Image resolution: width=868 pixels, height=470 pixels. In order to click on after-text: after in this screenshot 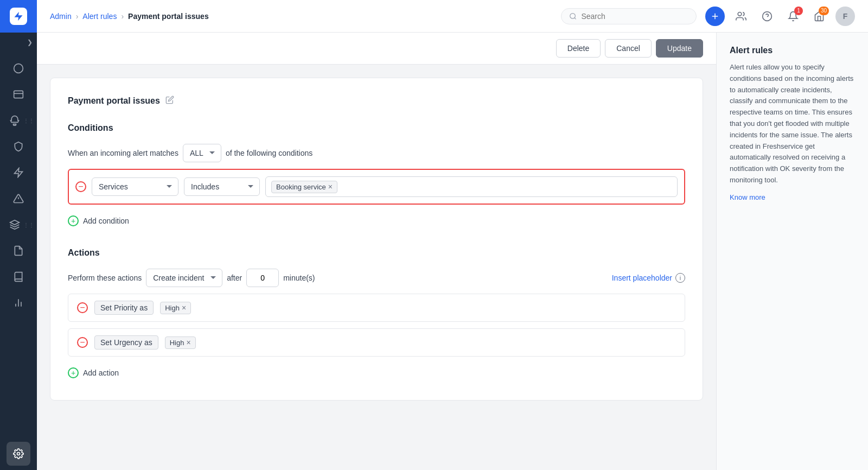, I will do `click(234, 278)`.